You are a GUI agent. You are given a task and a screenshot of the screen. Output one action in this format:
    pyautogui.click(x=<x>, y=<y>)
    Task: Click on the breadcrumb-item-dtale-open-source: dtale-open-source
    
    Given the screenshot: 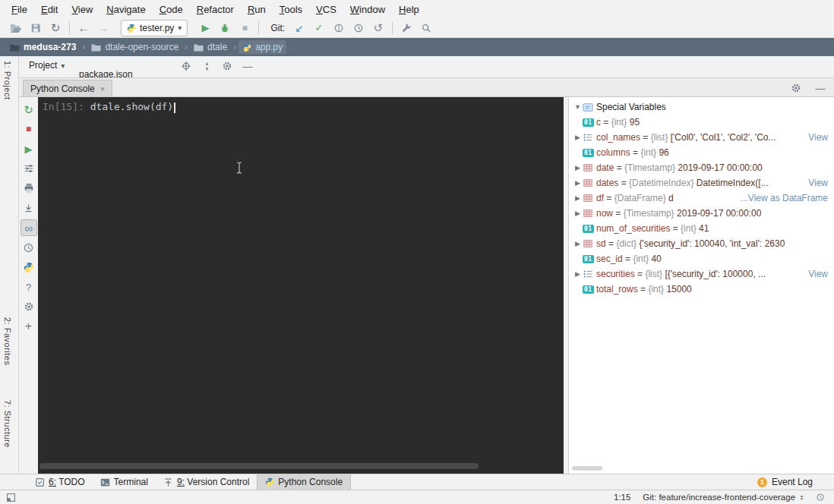 What is the action you would take?
    pyautogui.click(x=135, y=47)
    